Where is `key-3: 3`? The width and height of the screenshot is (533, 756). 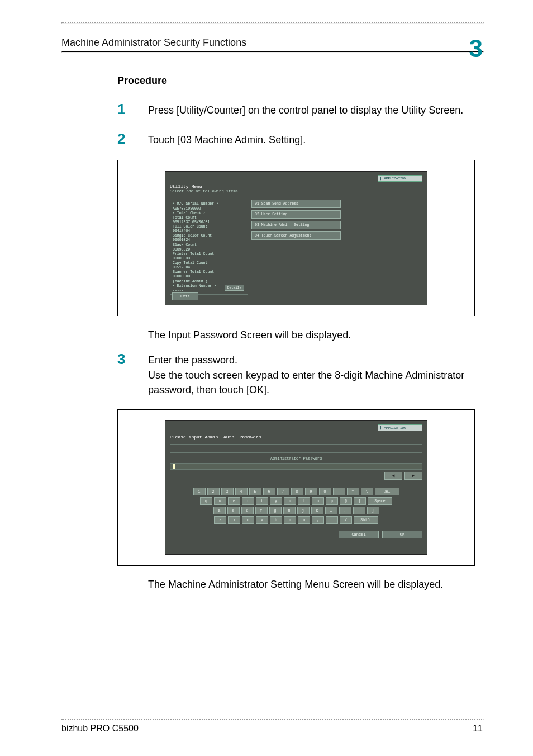 key-3: 3 is located at coordinates (227, 492).